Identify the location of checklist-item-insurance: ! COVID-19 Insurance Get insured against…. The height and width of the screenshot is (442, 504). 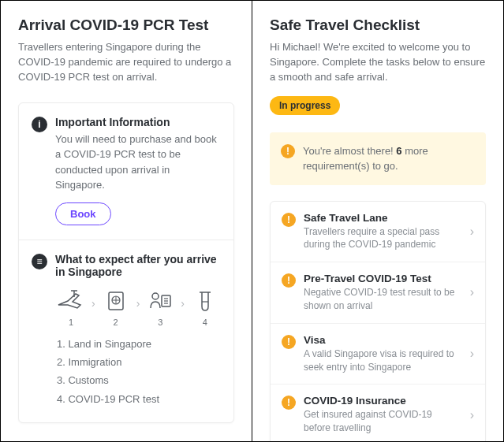
(378, 413).